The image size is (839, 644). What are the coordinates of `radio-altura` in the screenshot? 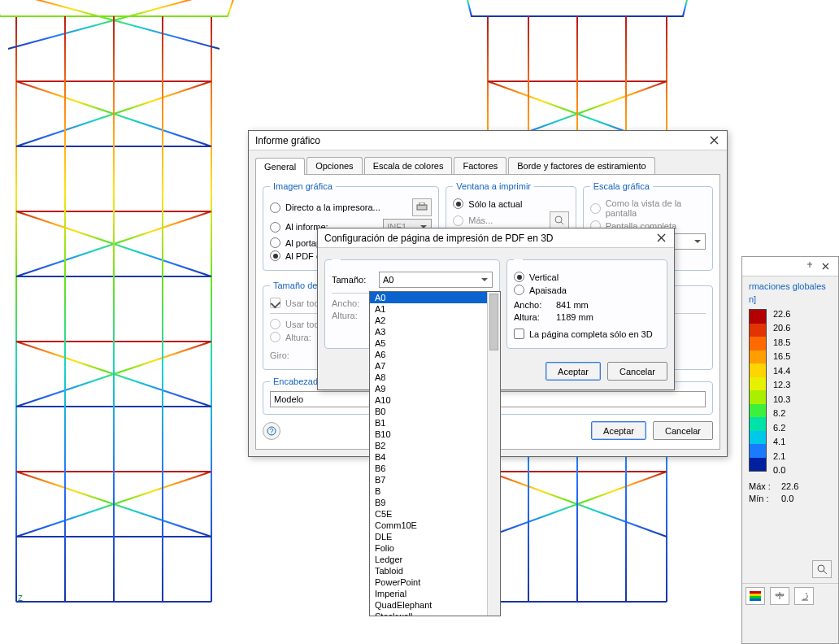 It's located at (275, 337).